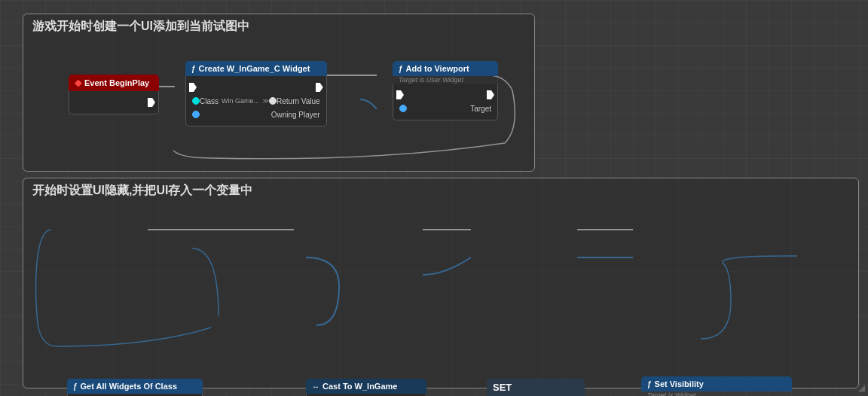  I want to click on node-create-widget: ƒ Create W_InGame_C Widget Class Win Gam…, so click(256, 93).